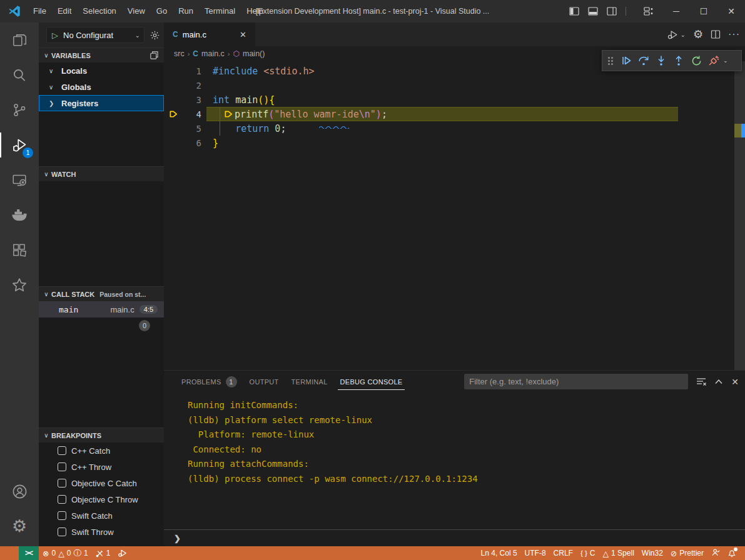  Describe the element at coordinates (255, 11) in the screenshot. I see `menu-help: Help` at that location.